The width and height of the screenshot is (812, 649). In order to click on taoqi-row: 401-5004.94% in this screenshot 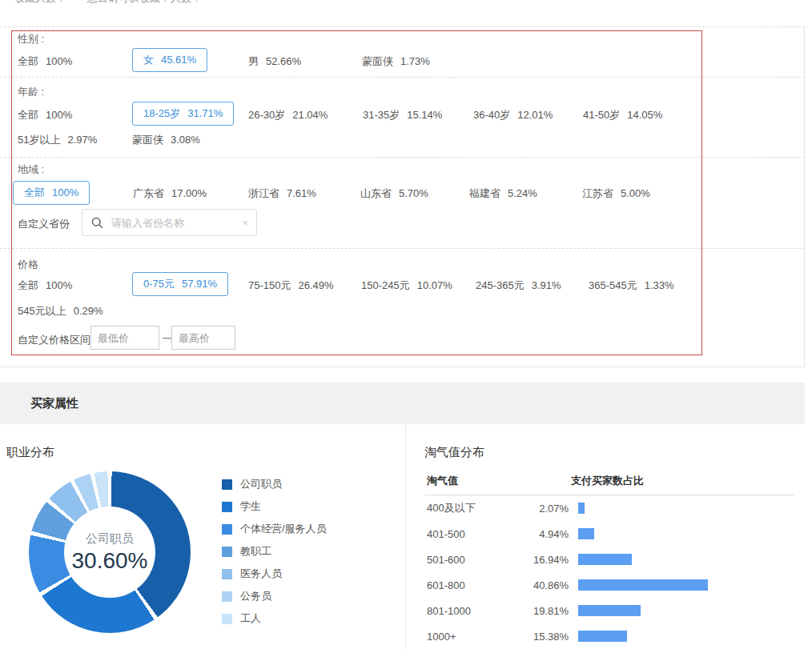, I will do `click(609, 534)`.